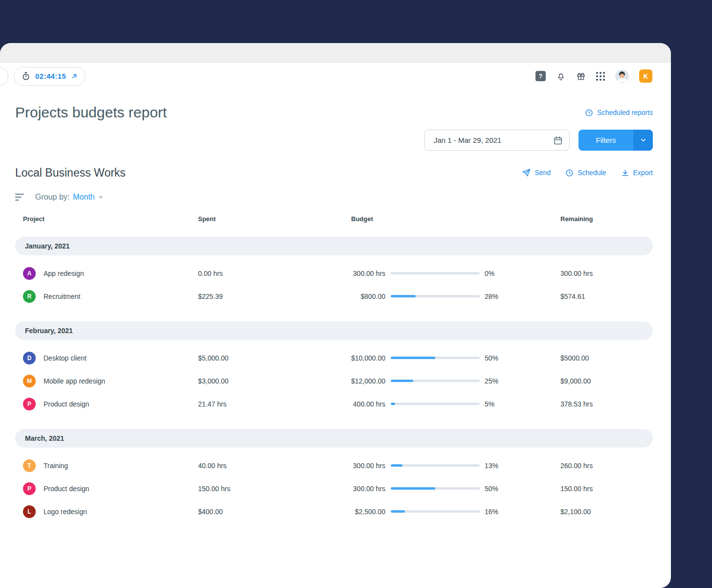  I want to click on schedule-button: Schedule, so click(586, 173).